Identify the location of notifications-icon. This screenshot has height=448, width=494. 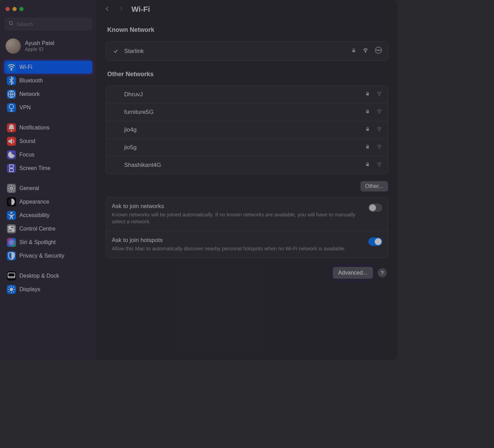
(11, 128).